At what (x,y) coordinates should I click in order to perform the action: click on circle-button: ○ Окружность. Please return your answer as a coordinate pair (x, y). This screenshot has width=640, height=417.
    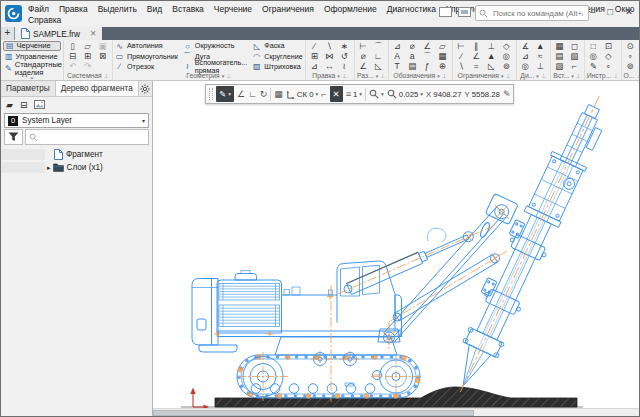
    Looking at the image, I should click on (215, 46).